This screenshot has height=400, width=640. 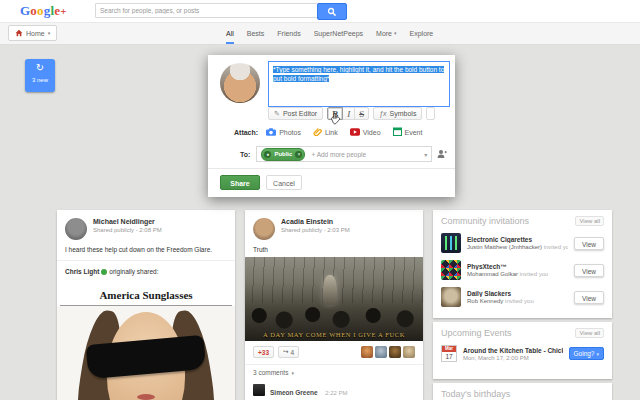 What do you see at coordinates (398, 132) in the screenshot?
I see `calendar-icon` at bounding box center [398, 132].